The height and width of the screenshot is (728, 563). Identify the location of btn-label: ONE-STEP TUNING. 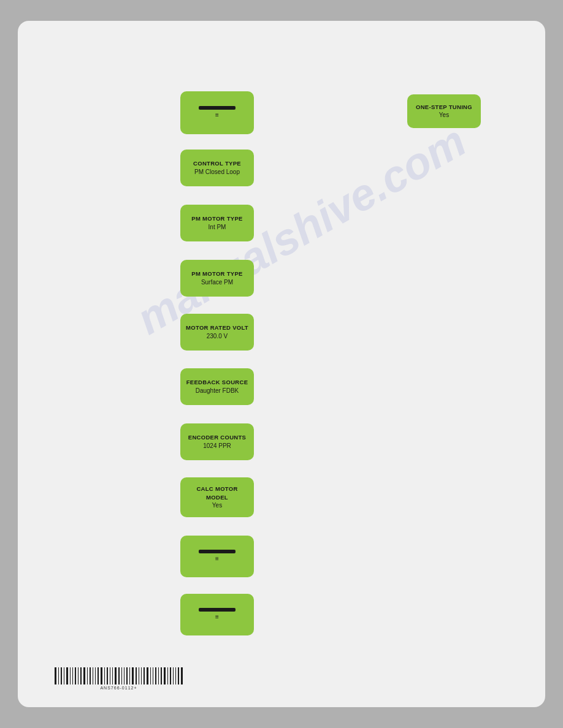
(444, 107).